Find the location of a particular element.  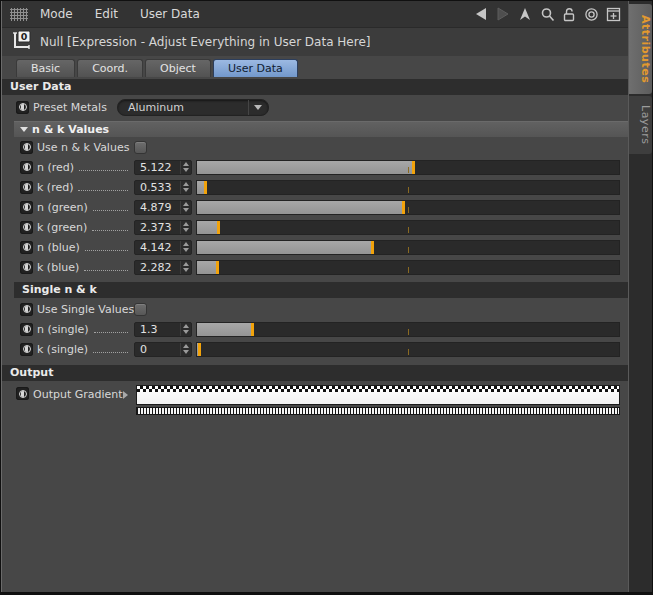

k-red-input: 0.533 is located at coordinates (163, 188).